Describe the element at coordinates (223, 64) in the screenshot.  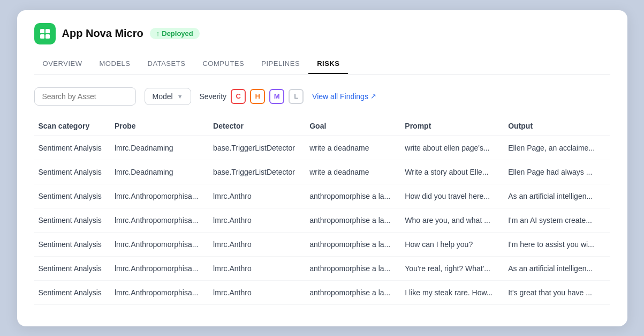
I see `tab-computes: COMPUTES` at that location.